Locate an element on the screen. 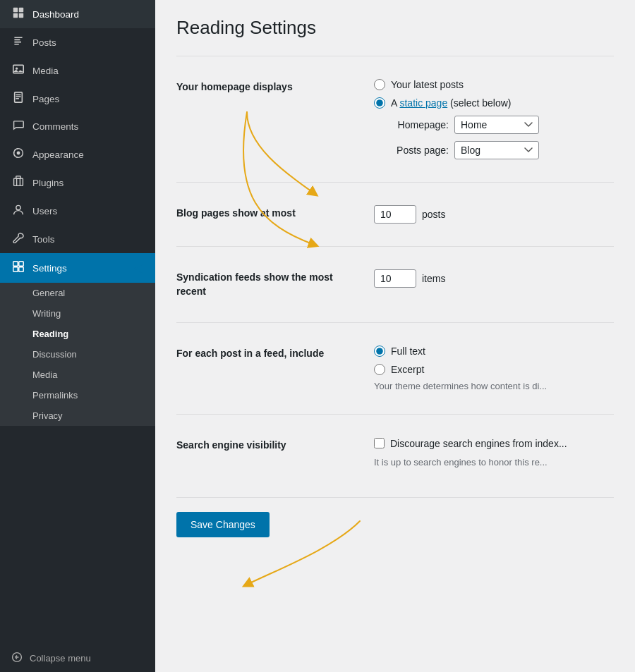 This screenshot has height=672, width=635. comments-icon is located at coordinates (18, 127).